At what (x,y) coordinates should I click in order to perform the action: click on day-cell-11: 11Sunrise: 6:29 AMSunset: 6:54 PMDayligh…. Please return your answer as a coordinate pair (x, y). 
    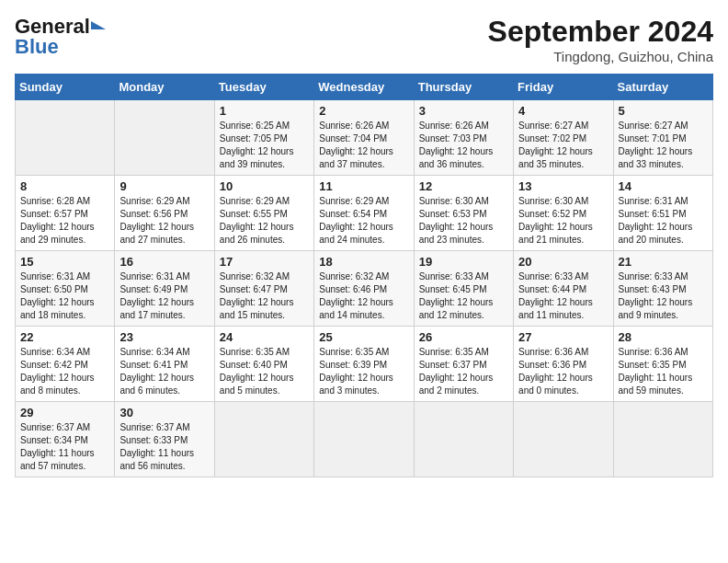
    Looking at the image, I should click on (364, 213).